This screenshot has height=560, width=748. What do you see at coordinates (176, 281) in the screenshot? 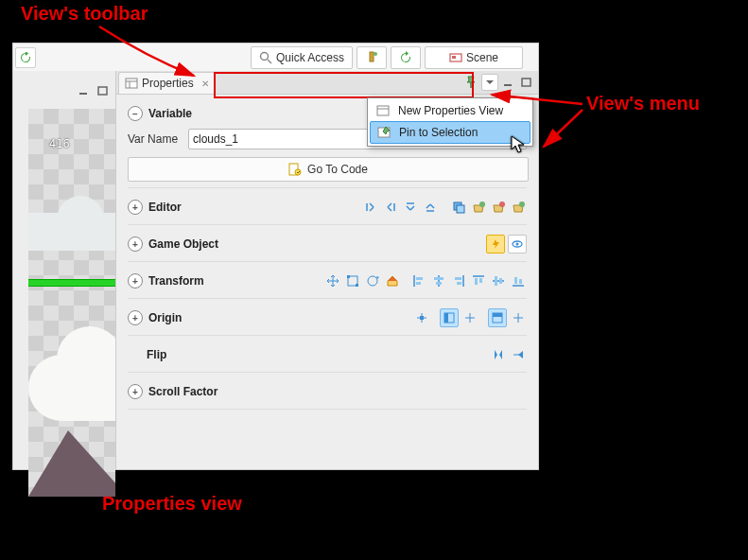
I see `section-transform-title: Transform` at bounding box center [176, 281].